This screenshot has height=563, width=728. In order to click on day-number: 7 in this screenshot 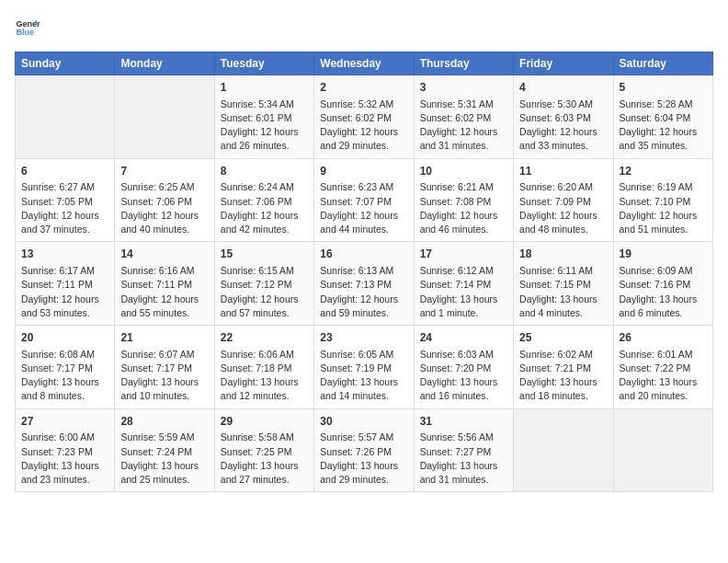, I will do `click(164, 171)`.